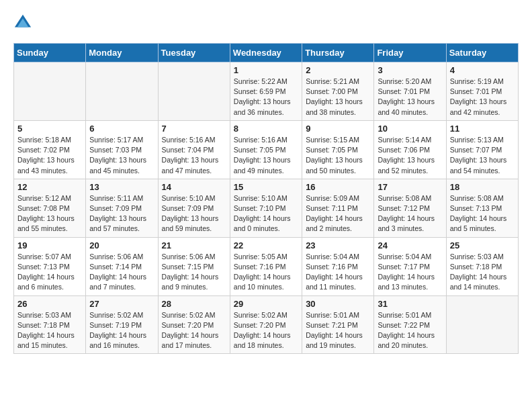  I want to click on calendar-cell: 13Sunrise: 5:11 AMSunset: 7:09 PMDayligh…, so click(122, 208).